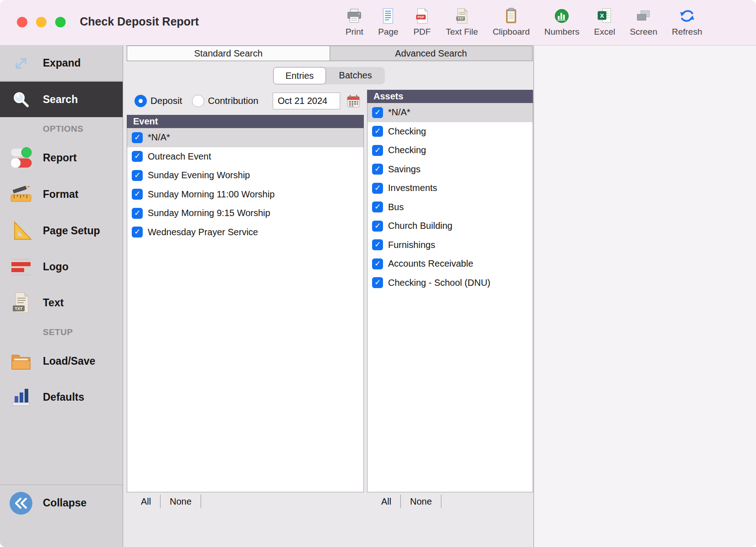 The width and height of the screenshot is (756, 547). What do you see at coordinates (245, 175) in the screenshot?
I see `event-list-item: Sunday Evening Worship` at bounding box center [245, 175].